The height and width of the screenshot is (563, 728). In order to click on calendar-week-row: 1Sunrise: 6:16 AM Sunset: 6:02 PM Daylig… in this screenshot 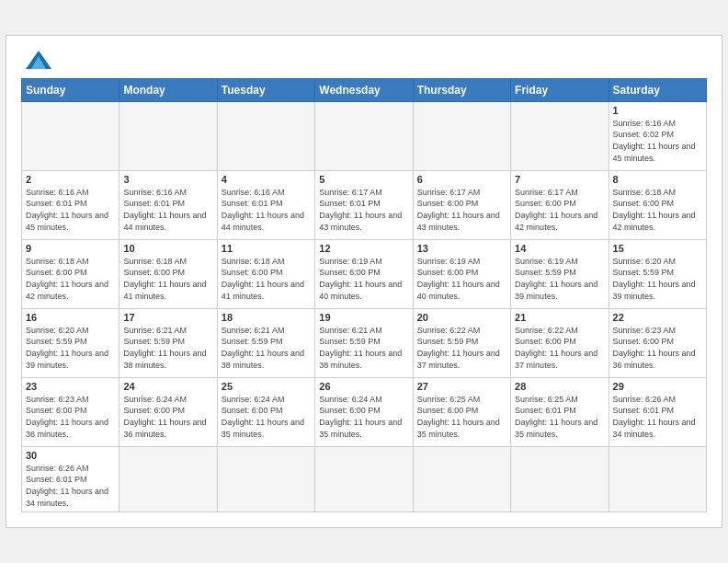, I will do `click(364, 136)`.